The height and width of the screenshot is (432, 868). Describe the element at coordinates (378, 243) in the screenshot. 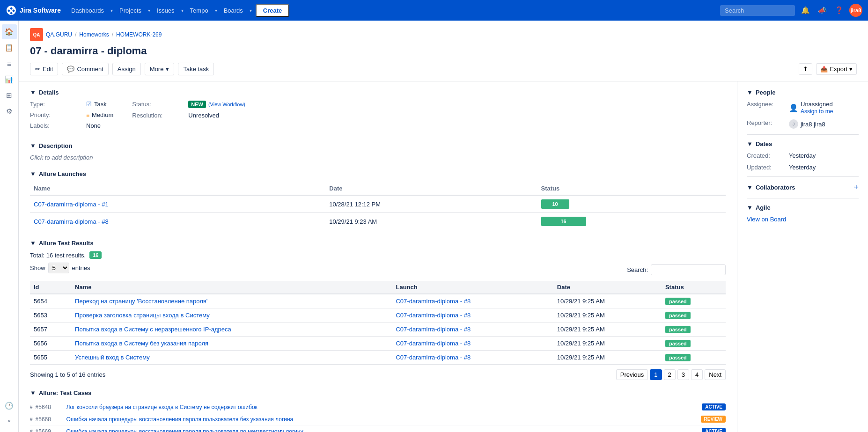

I see `allure-test-results-header: ▼ Allure Test Results` at that location.